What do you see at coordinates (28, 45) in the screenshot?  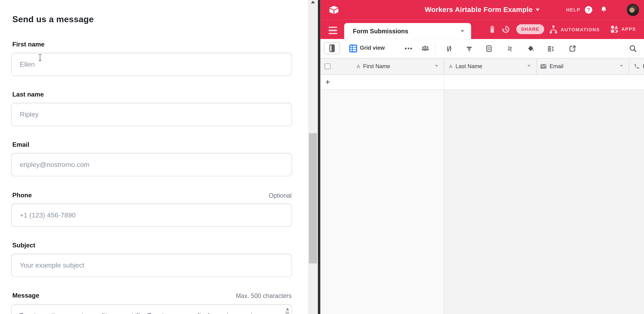 I see `first-name-label: First name` at bounding box center [28, 45].